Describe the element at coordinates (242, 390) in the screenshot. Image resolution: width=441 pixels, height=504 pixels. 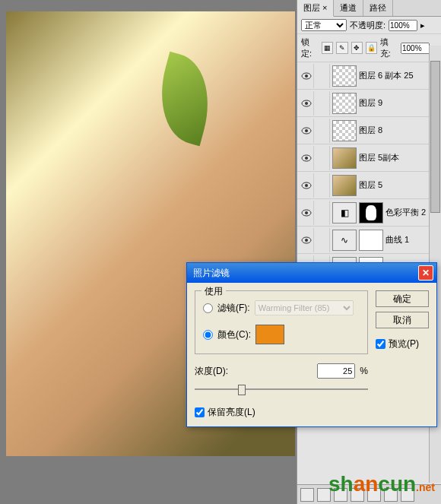
I see `slider-thumb` at that location.